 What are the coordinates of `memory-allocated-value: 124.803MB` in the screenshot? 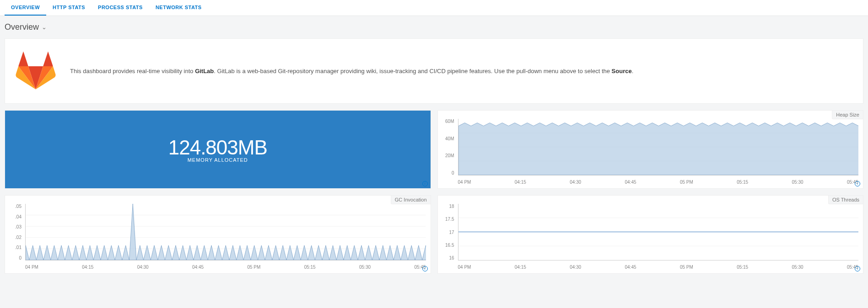 It's located at (218, 148).